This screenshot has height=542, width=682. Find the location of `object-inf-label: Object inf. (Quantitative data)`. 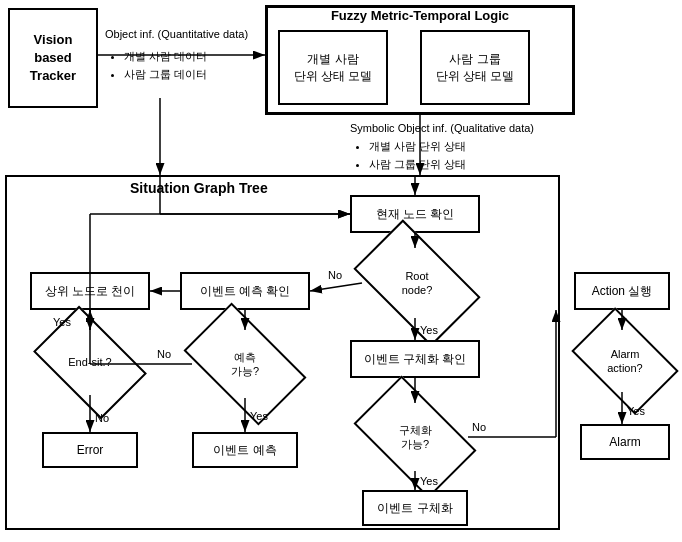

object-inf-label: Object inf. (Quantitative data) is located at coordinates (176, 34).